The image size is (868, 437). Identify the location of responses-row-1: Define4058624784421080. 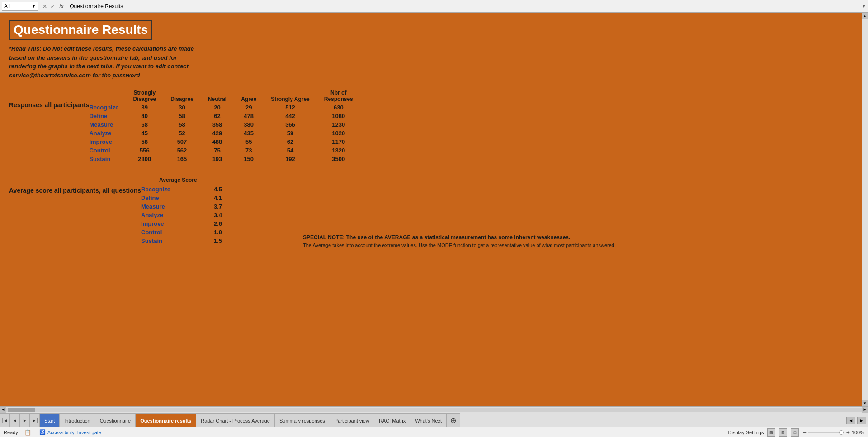
(224, 116).